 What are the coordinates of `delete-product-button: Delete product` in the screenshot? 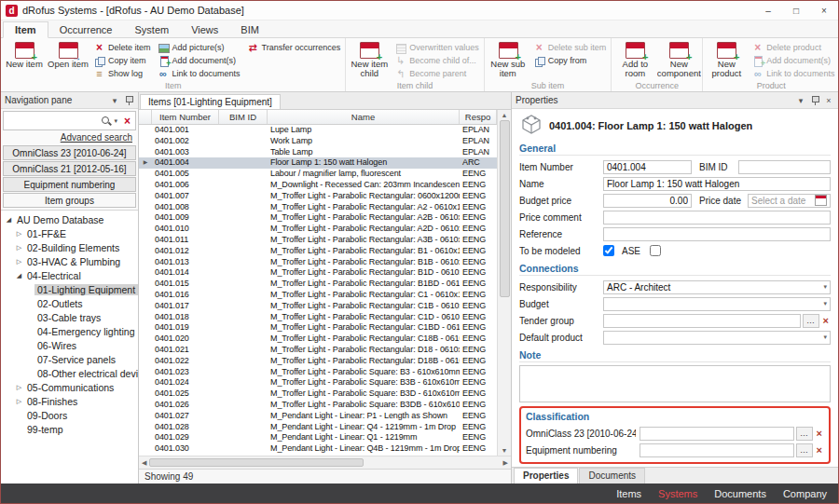 It's located at (792, 48).